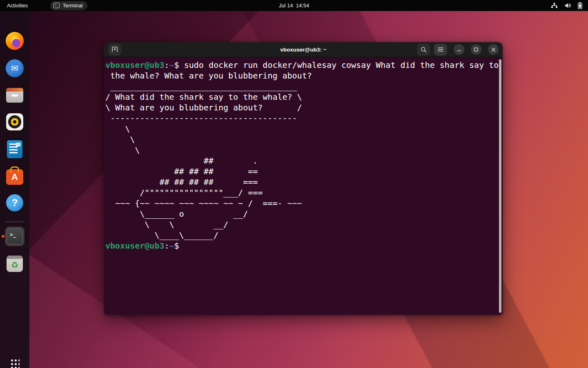  Describe the element at coordinates (15, 68) in the screenshot. I see `dock-item-thunderbird: ✉` at that location.